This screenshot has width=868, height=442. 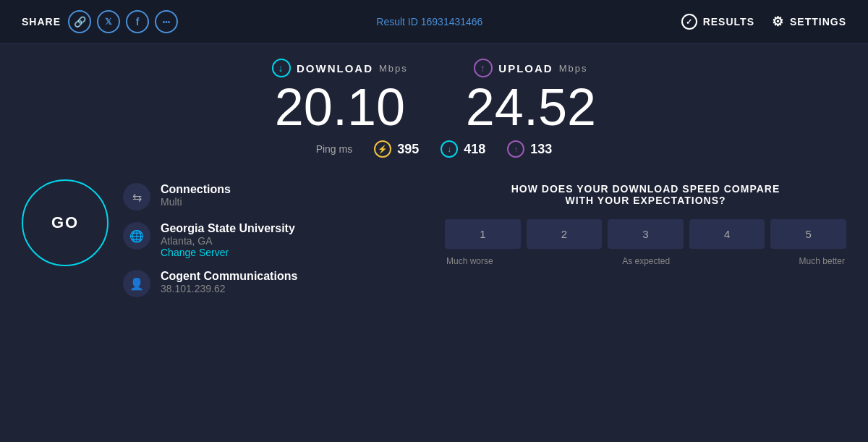 What do you see at coordinates (452, 22) in the screenshot?
I see `result-id-value: 16931431466` at bounding box center [452, 22].